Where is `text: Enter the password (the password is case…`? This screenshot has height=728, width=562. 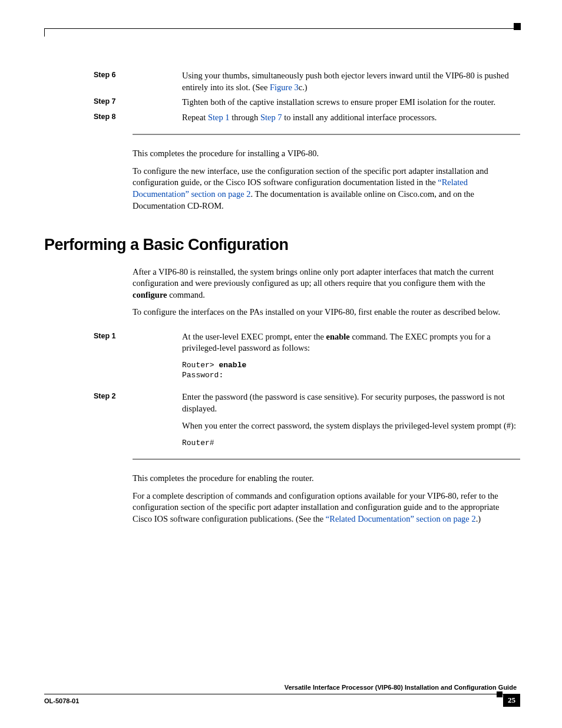 text: Enter the password (the password is case… is located at coordinates (343, 403).